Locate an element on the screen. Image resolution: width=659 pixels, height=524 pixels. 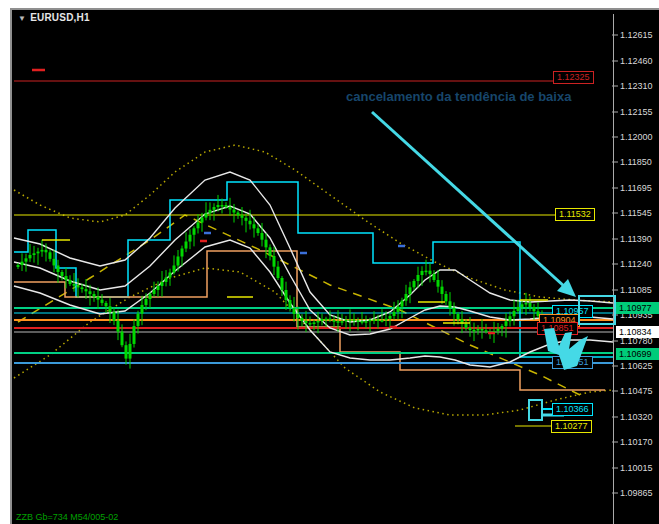
axis-tick-label: 1.09865 is located at coordinates (636, 493).